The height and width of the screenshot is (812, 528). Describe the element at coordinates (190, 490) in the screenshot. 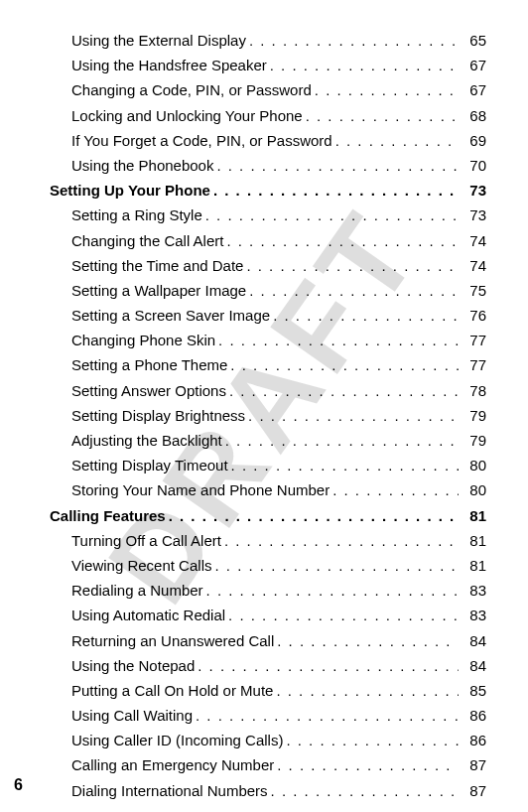

I see `toc-label: Storing Your Name and Phone Number` at that location.